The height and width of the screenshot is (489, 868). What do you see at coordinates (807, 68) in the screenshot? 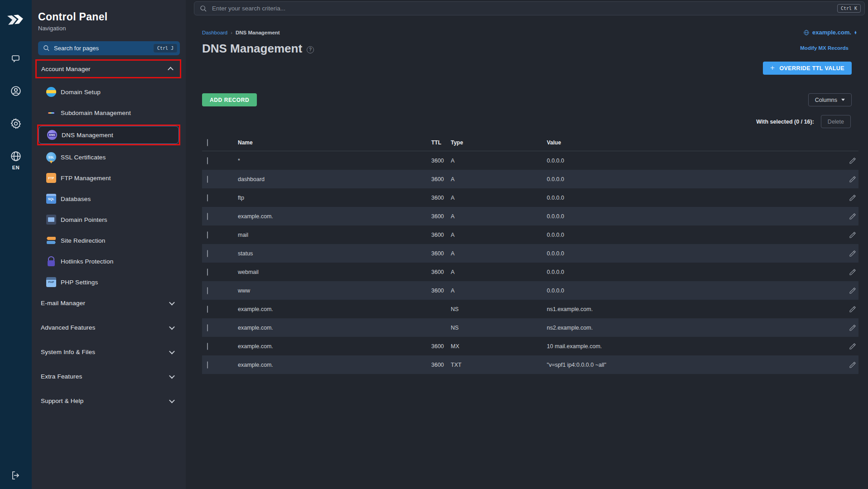
I see `override-ttl-button: + OVERRIDE TTL VALUE` at bounding box center [807, 68].